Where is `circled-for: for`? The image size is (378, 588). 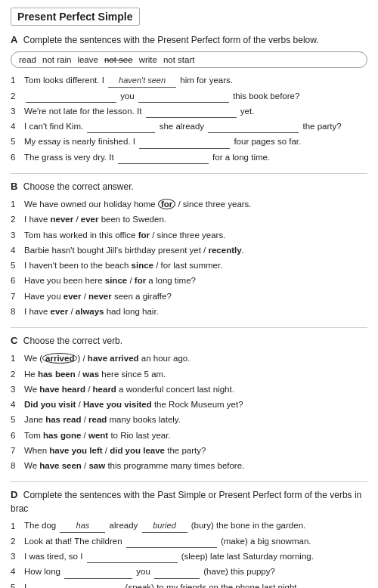
circled-for: for is located at coordinates (166, 204).